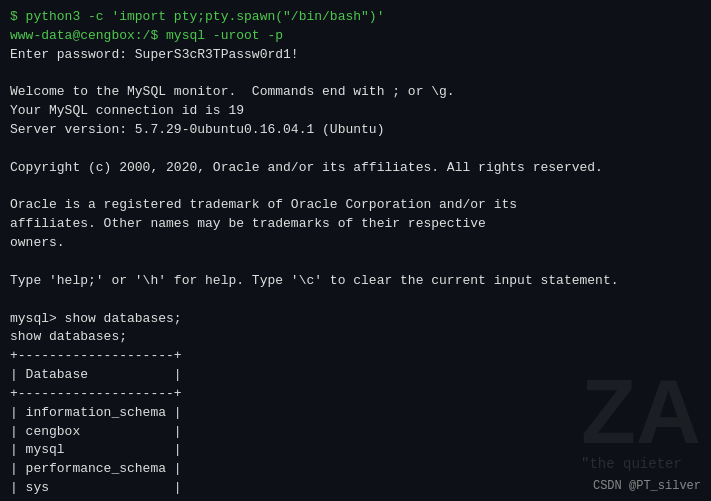  What do you see at coordinates (356, 356) in the screenshot?
I see `line-table1: +--------------------+` at bounding box center [356, 356].